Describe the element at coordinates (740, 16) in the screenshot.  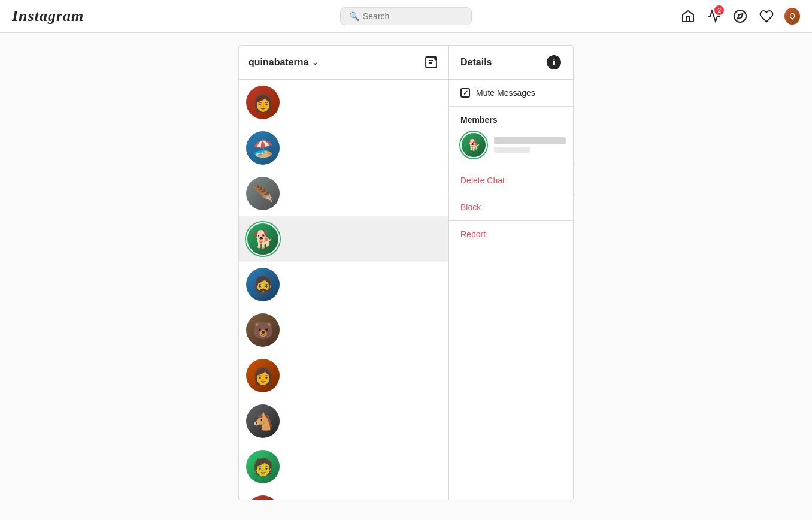
I see `explore-icon` at that location.